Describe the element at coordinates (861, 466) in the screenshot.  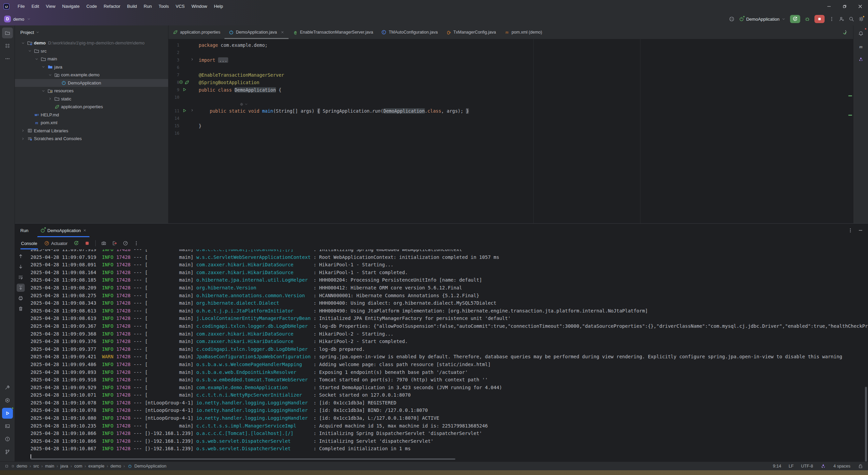
I see `readonly-toggle` at that location.